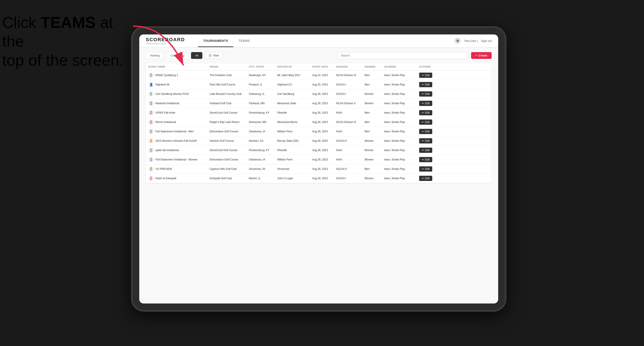 This screenshot has height=346, width=644. Describe the element at coordinates (318, 132) in the screenshot. I see `table-row: 🏌 Fall Statesmen Invitational - Men Edmu…` at that location.